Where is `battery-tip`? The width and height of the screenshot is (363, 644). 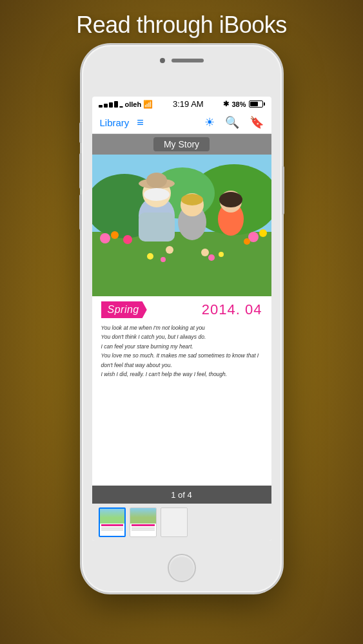 battery-tip is located at coordinates (264, 104).